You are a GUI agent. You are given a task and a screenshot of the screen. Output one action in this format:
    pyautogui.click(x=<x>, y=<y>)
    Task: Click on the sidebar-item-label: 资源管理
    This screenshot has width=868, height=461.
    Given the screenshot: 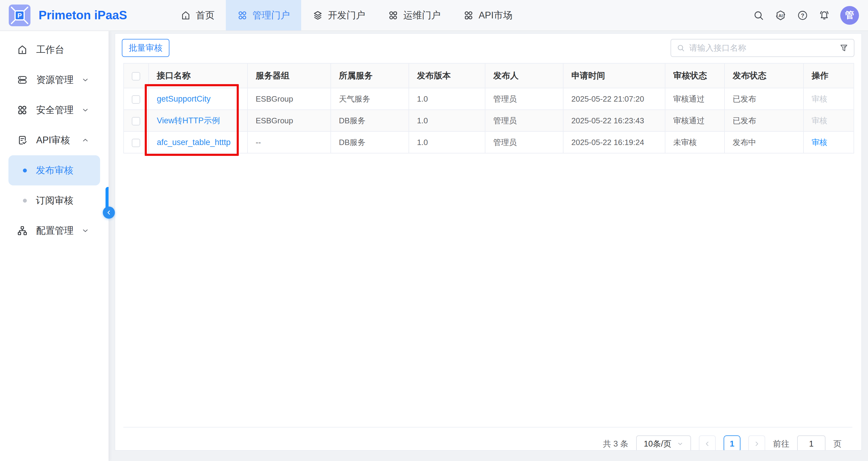 What is the action you would take?
    pyautogui.click(x=55, y=80)
    